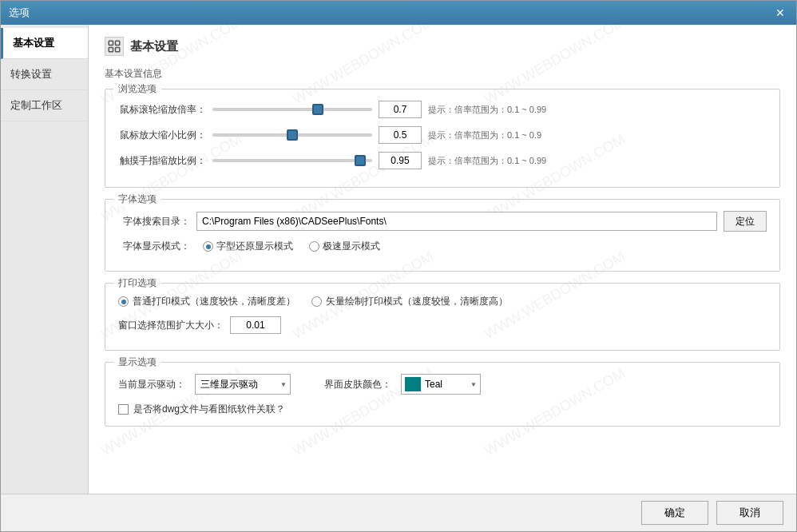  Describe the element at coordinates (358, 385) in the screenshot. I see `skin-color-label: 界面皮肤颜色：` at that location.